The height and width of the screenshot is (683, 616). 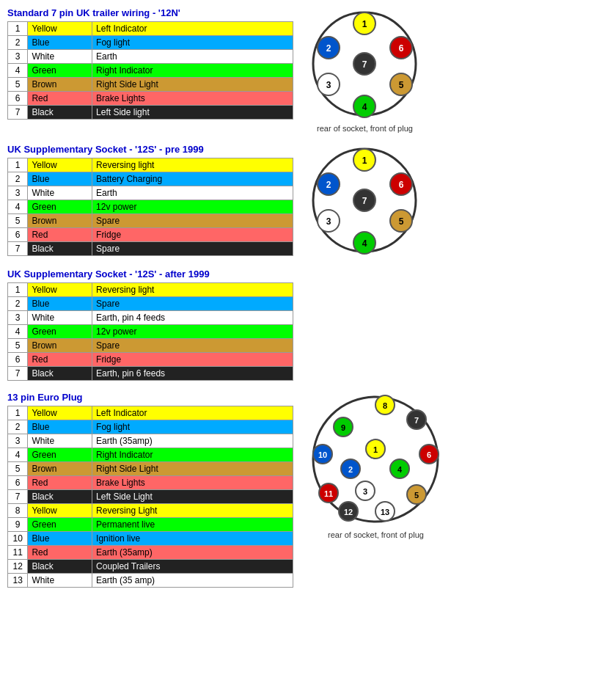 I want to click on table-row: 3WhiteEarth (35amp), so click(x=151, y=442).